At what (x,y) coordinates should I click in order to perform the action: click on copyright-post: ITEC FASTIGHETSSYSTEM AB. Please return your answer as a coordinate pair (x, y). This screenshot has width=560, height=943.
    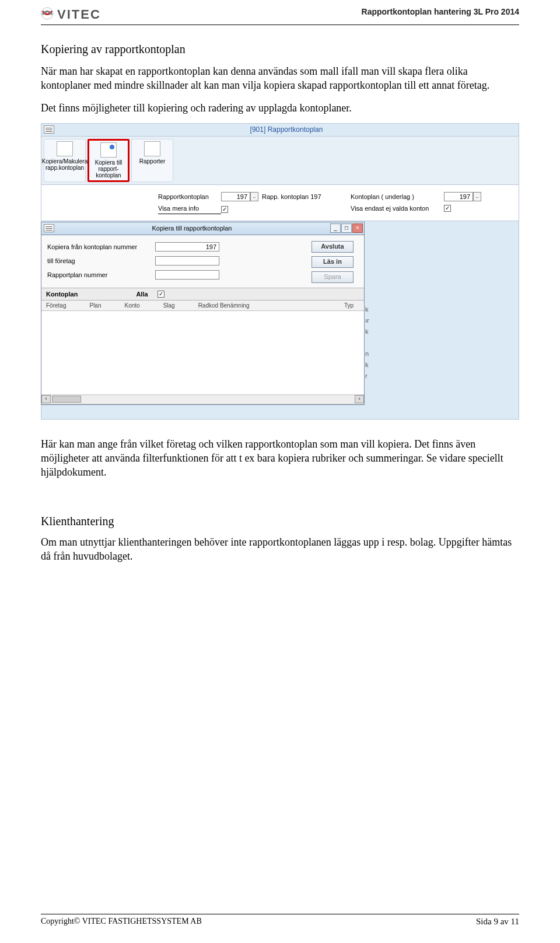
    Looking at the image, I should click on (145, 921).